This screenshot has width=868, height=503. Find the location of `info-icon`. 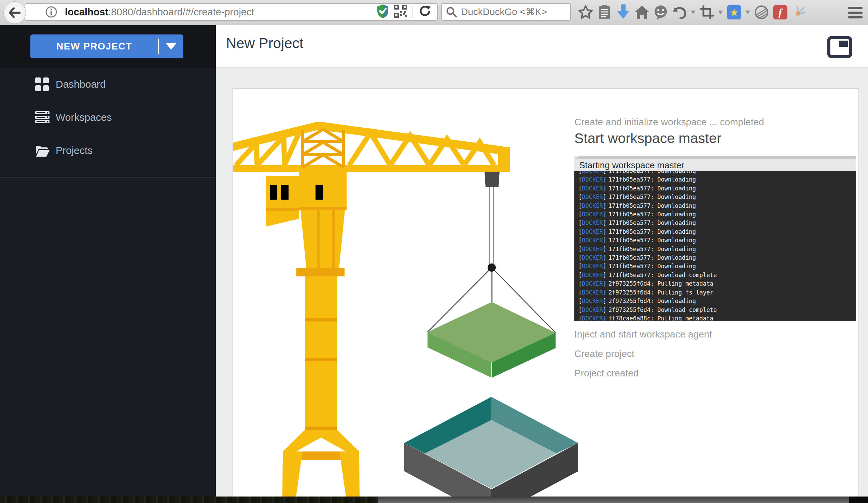

info-icon is located at coordinates (51, 12).